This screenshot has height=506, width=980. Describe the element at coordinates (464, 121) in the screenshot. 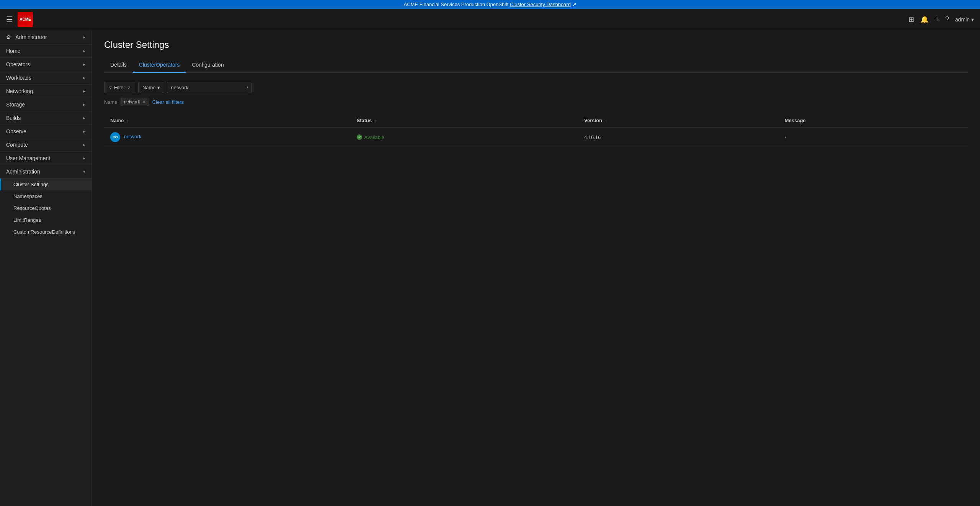

I see `col-header-status: Status ↕` at that location.